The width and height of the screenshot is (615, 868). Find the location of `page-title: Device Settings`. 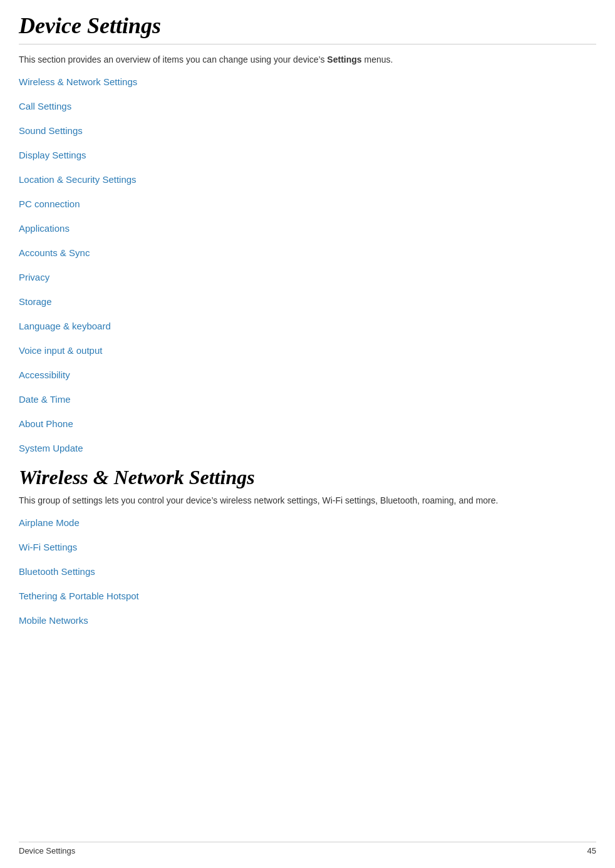

page-title: Device Settings is located at coordinates (308, 26).